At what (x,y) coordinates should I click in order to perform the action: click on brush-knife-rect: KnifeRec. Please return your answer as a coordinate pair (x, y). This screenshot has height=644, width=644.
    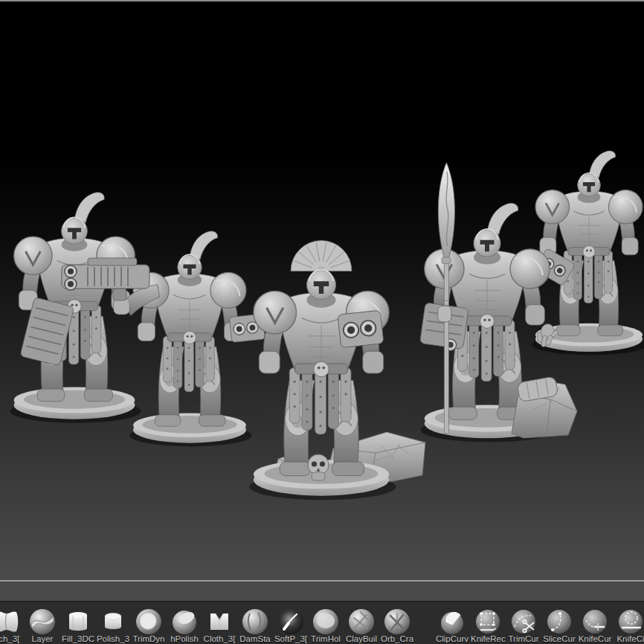
    Looking at the image, I should click on (488, 625).